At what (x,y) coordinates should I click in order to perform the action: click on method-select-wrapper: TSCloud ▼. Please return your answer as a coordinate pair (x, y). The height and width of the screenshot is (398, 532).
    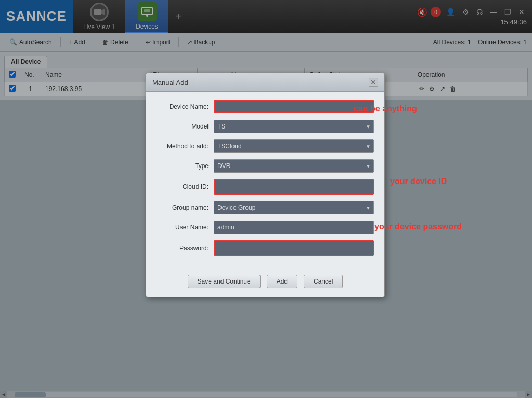
    Looking at the image, I should click on (294, 146).